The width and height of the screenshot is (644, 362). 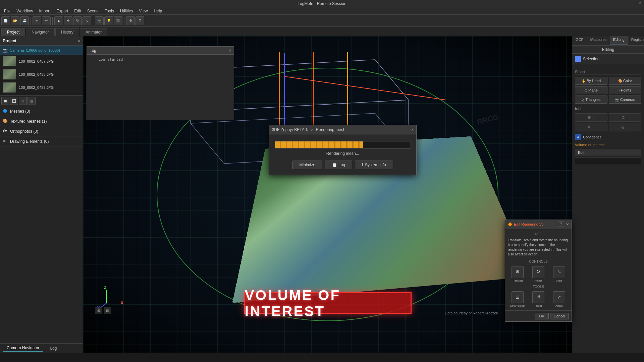 I want to click on menu-item-workflow: Workflow, so click(x=25, y=11).